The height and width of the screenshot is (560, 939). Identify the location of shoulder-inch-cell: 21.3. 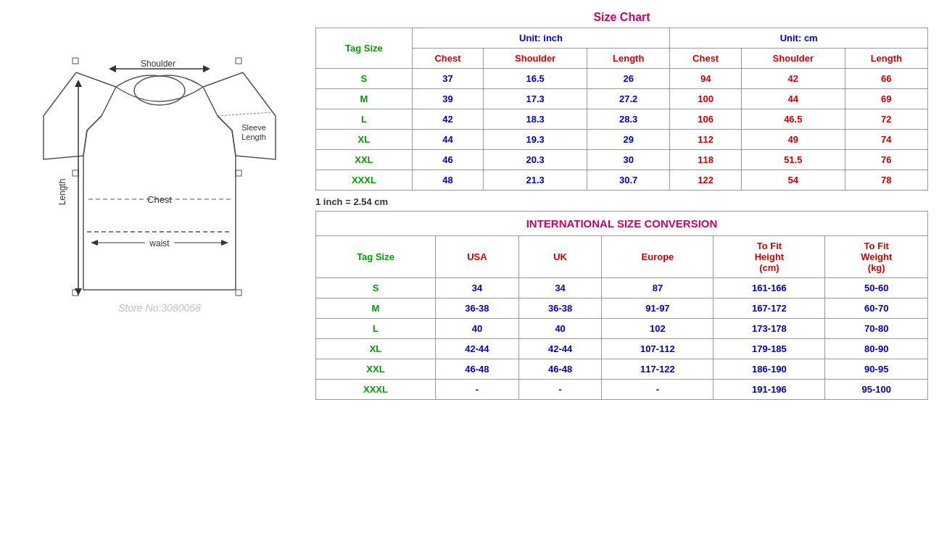
(535, 180).